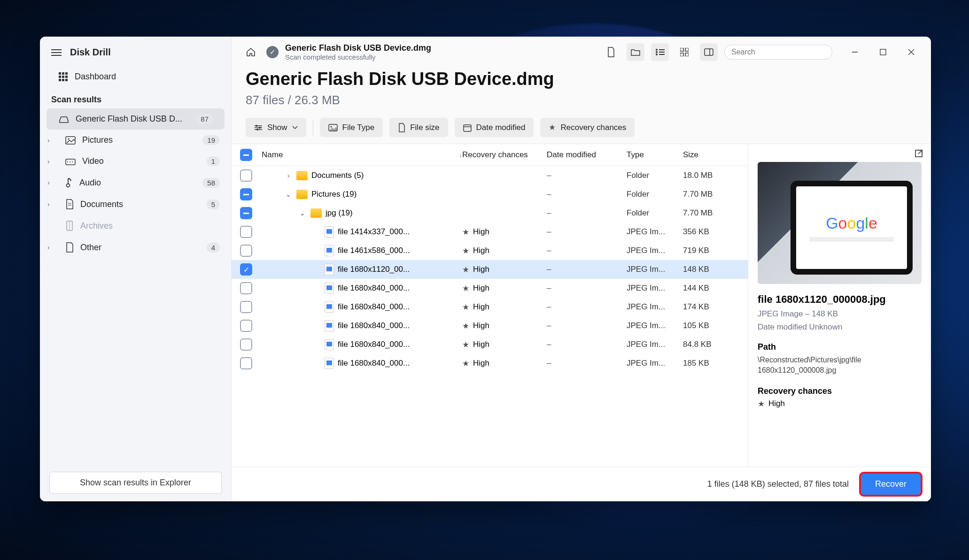  What do you see at coordinates (135, 77) in the screenshot?
I see `nav-dashboard: Dashboard` at bounding box center [135, 77].